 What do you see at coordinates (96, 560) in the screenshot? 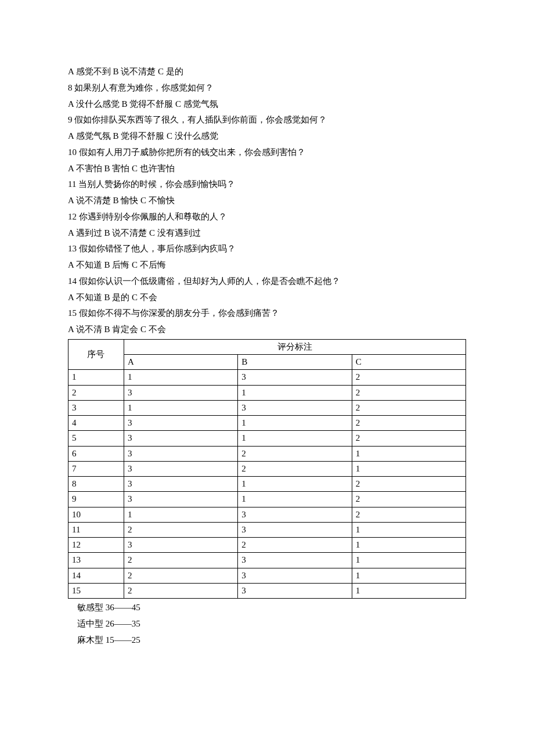
I see `cell-seq: 13` at bounding box center [96, 560].